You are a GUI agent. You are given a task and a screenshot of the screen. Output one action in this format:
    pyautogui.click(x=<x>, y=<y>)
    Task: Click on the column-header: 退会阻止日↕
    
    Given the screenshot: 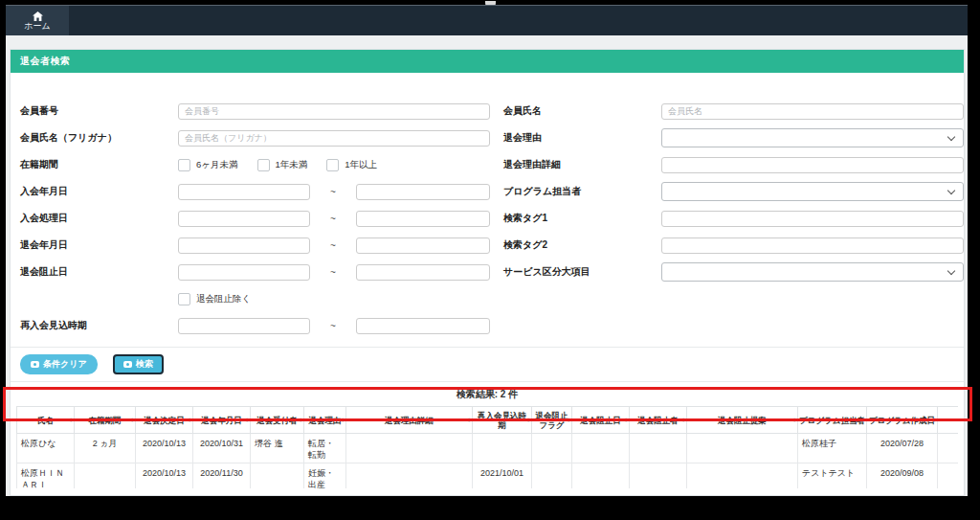 What is the action you would take?
    pyautogui.click(x=601, y=420)
    